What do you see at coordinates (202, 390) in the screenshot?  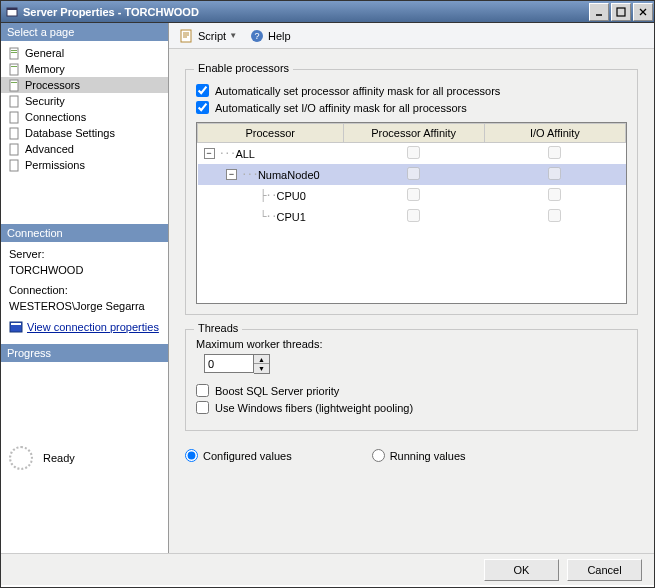 I see `boost-priority-checkbox` at bounding box center [202, 390].